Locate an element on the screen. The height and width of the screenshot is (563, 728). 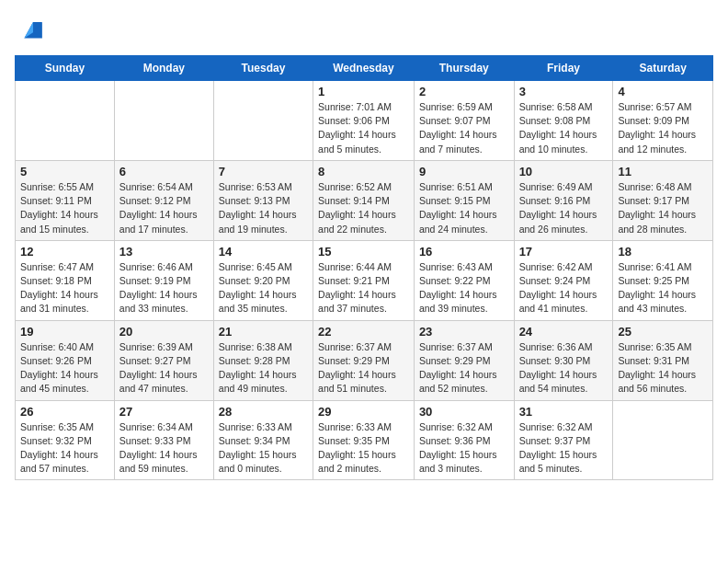
day-number: 17 is located at coordinates (564, 252).